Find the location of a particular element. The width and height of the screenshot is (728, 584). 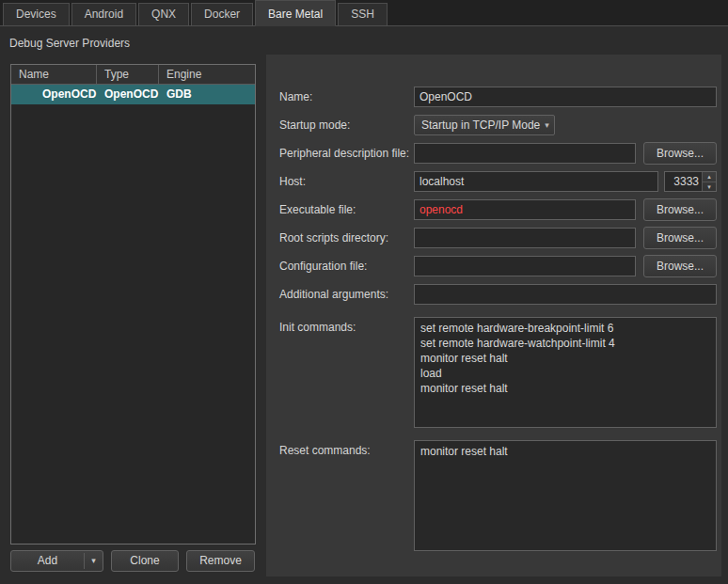

host-label: Host: is located at coordinates (293, 182).